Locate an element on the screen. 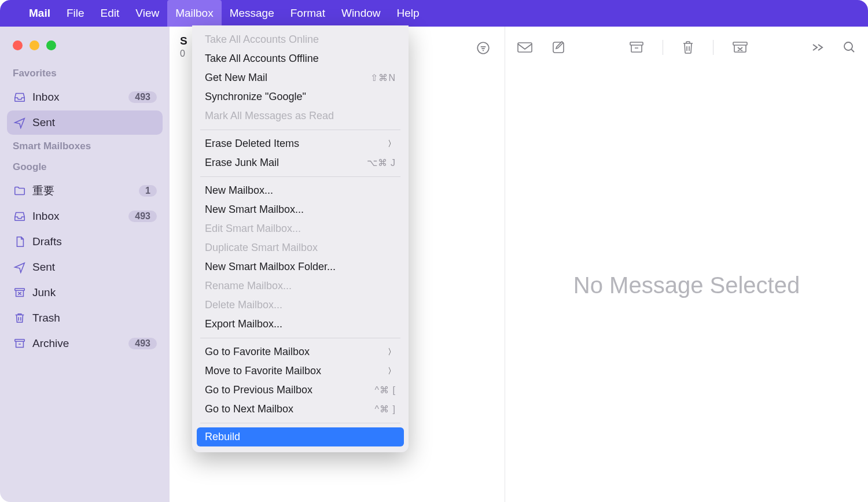 The height and width of the screenshot is (502, 868). menu-edit: Edit is located at coordinates (110, 13).